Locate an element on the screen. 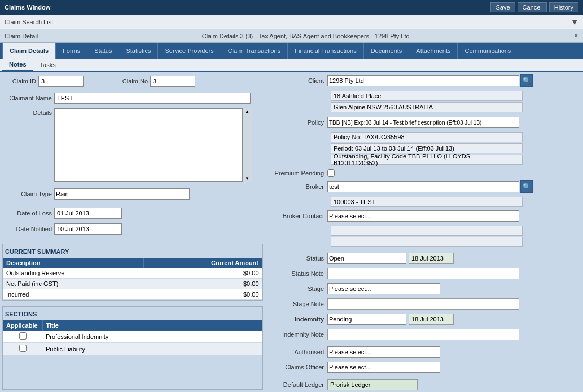  authorised-row: Authorised Please select... is located at coordinates (423, 352).